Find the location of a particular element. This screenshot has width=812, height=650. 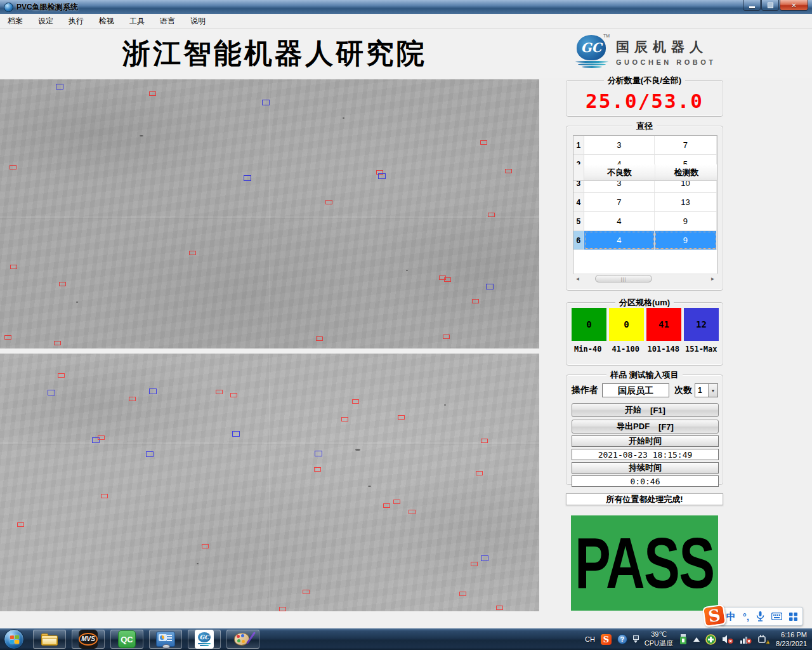

sample-groupbox: 样品 测试输入项目 操作者 国辰员工 次数 1 ▼ 开始[F1] 导出PDF[F… is located at coordinates (645, 430).